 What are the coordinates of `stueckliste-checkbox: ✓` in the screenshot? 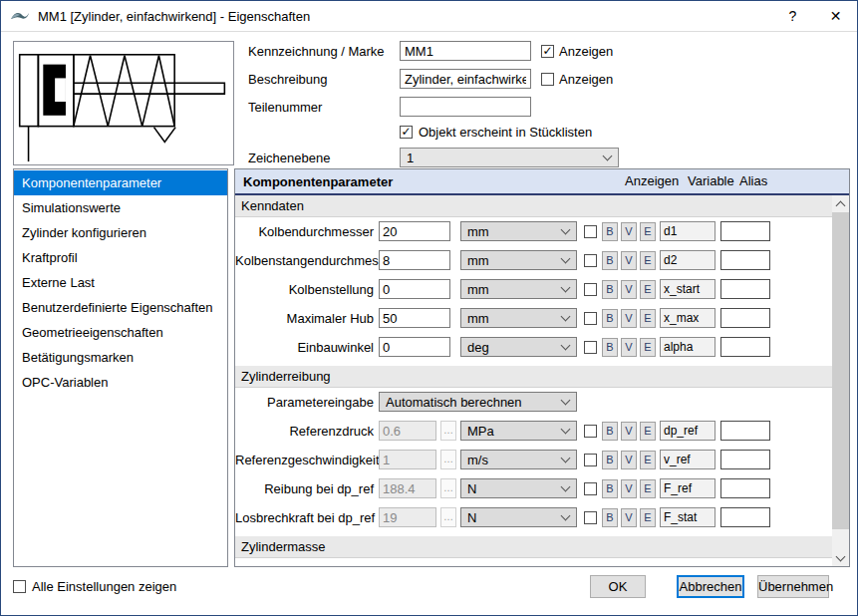 It's located at (407, 132).